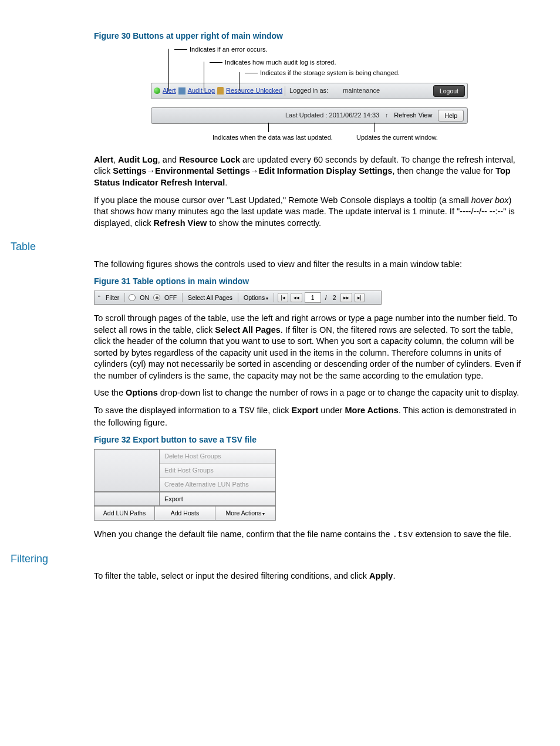 This screenshot has width=560, height=746. I want to click on menu-delete-host-groups: Delete Host Groups, so click(217, 457).